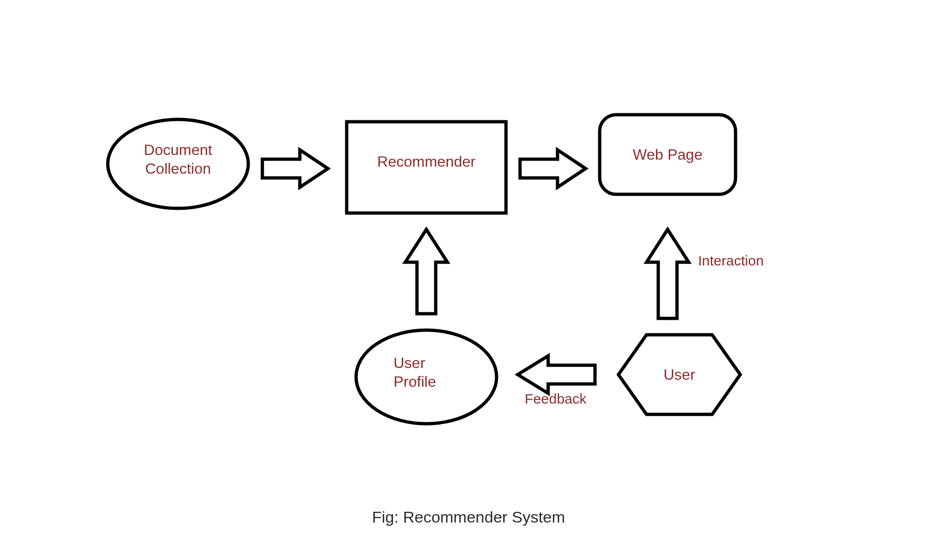 The width and height of the screenshot is (937, 560). Describe the element at coordinates (426, 162) in the screenshot. I see `label-recommender: Recommender` at that location.